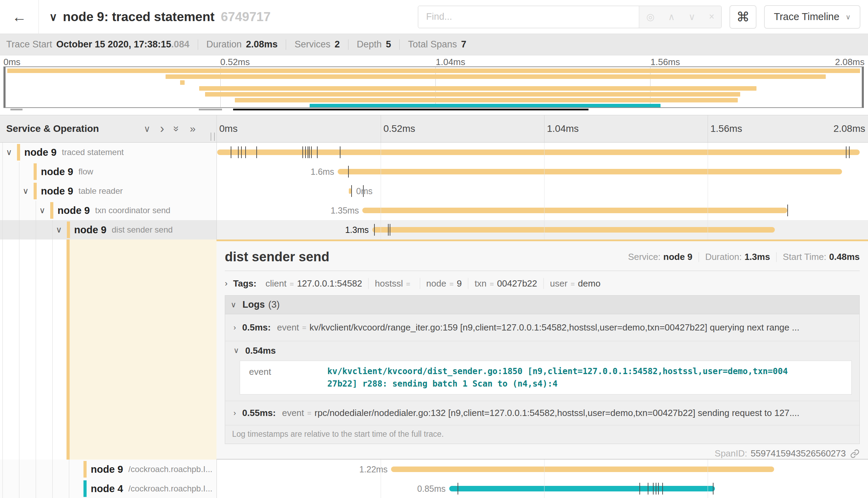 Image resolution: width=868 pixels, height=498 pixels. Describe the element at coordinates (434, 191) in the screenshot. I see `span-row: ∨node 9table reader0ms` at that location.